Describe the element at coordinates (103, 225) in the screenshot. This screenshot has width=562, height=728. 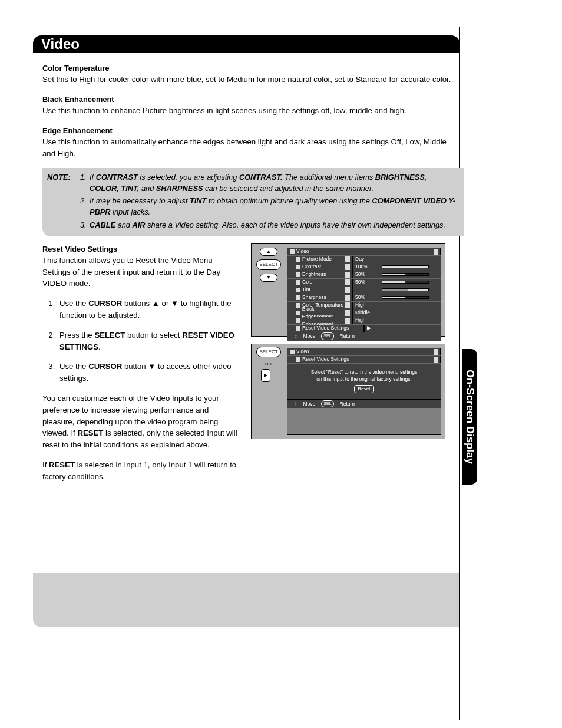
I see `text: CABLE` at that location.